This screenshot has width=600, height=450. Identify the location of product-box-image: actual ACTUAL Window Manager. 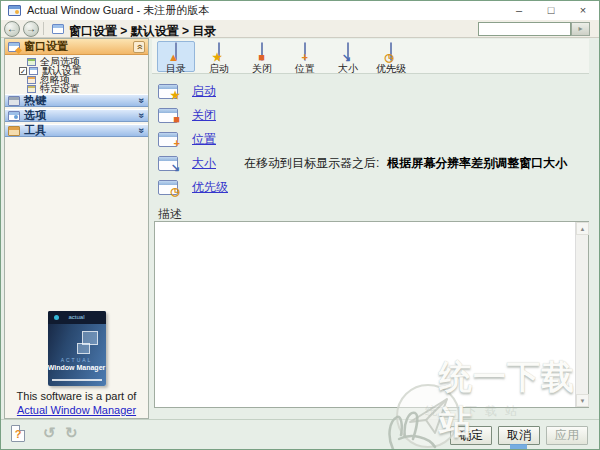
(77, 348).